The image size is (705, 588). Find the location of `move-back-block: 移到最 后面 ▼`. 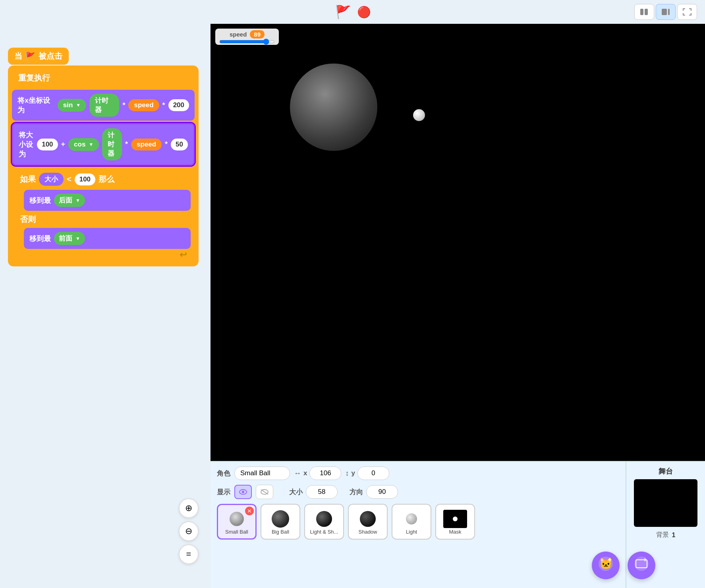

move-back-block: 移到最 后面 ▼ is located at coordinates (107, 200).